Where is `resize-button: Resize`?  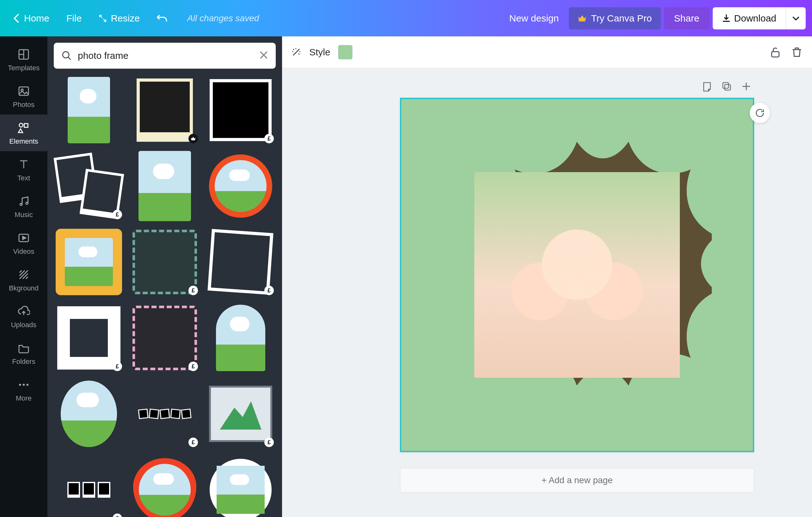 resize-button: Resize is located at coordinates (119, 18).